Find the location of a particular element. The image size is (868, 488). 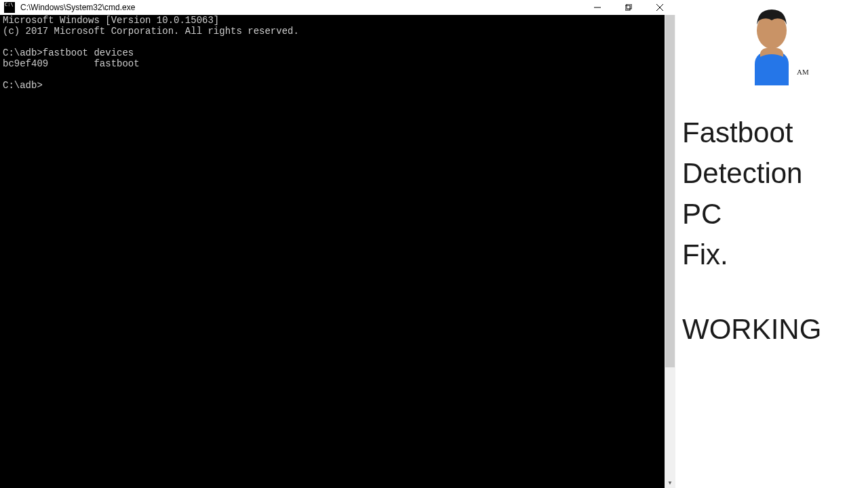

avatar: AM is located at coordinates (772, 43).